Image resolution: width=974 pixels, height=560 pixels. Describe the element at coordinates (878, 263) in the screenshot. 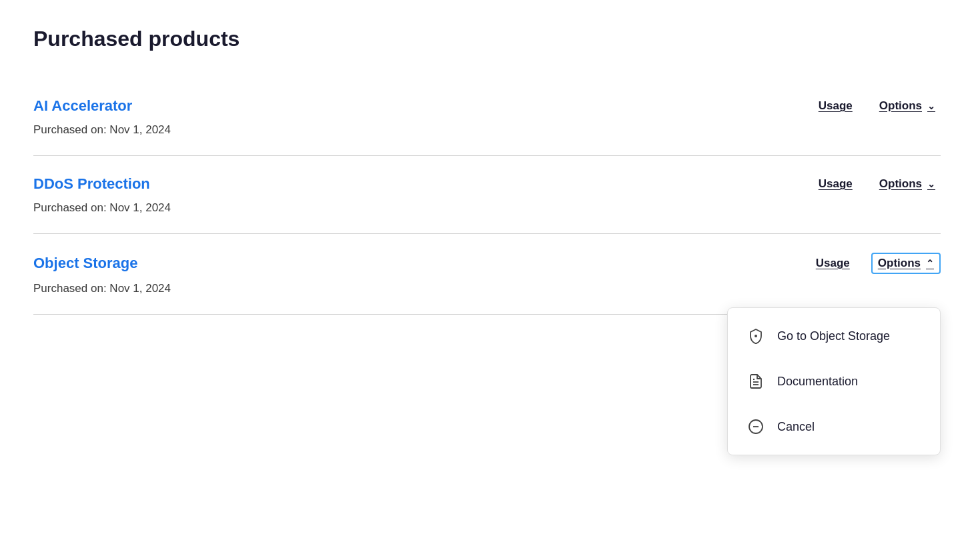

I see `product-actions-object-storage: Usage Options ⌃` at that location.